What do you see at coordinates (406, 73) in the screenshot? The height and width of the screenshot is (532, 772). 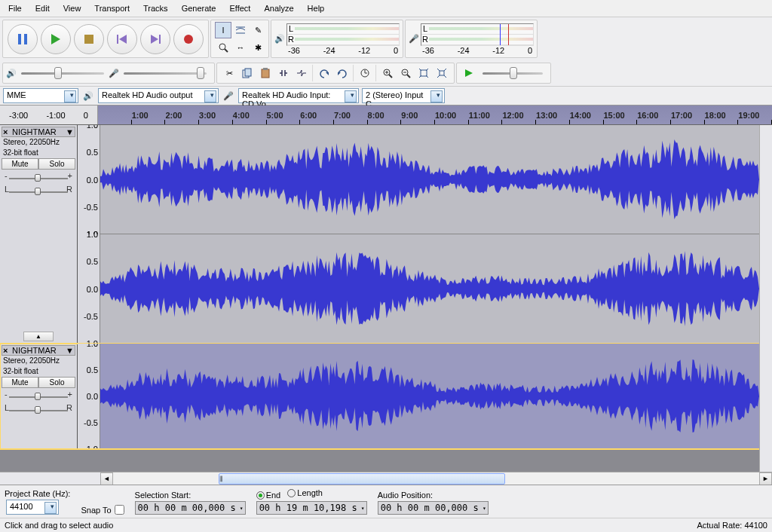 I see `zoom-out-button` at bounding box center [406, 73].